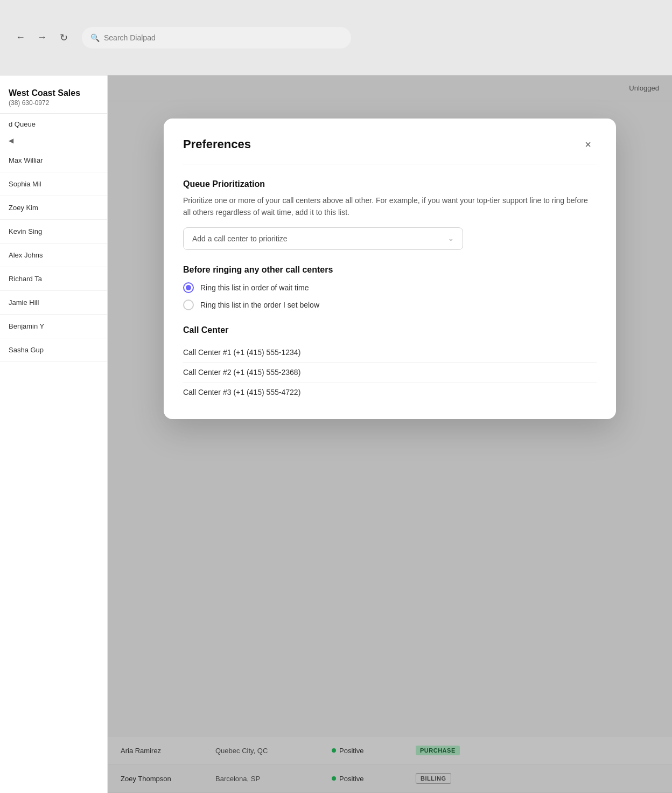  What do you see at coordinates (54, 141) in the screenshot?
I see `queue-nav-item: ◀` at bounding box center [54, 141].